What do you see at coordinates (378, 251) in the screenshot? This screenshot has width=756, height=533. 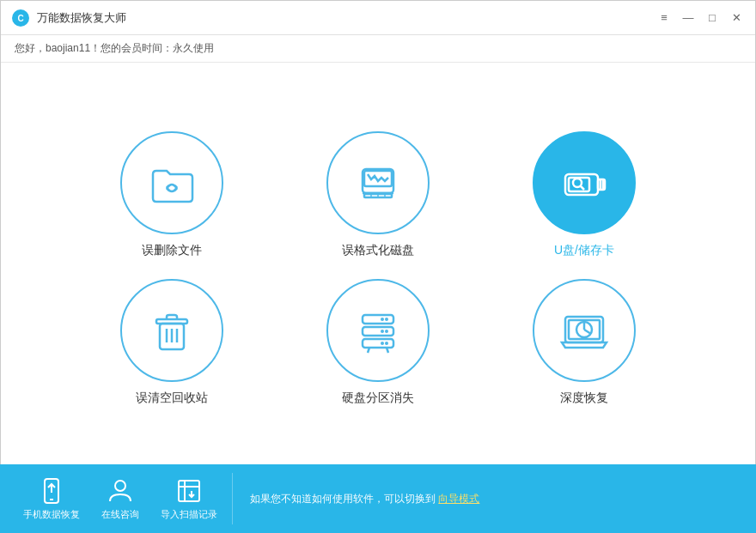 I see `label-format: 误格式化磁盘` at bounding box center [378, 251].